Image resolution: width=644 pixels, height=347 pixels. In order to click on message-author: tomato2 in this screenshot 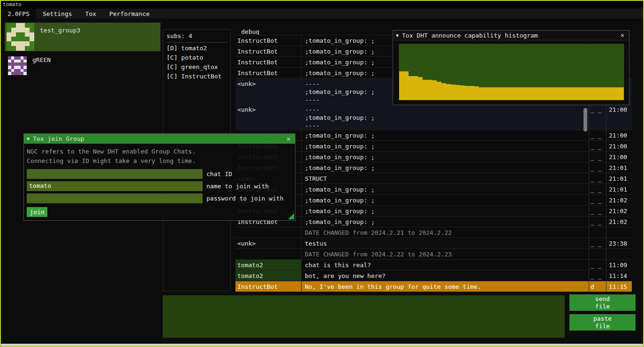, I will do `click(268, 276)`.